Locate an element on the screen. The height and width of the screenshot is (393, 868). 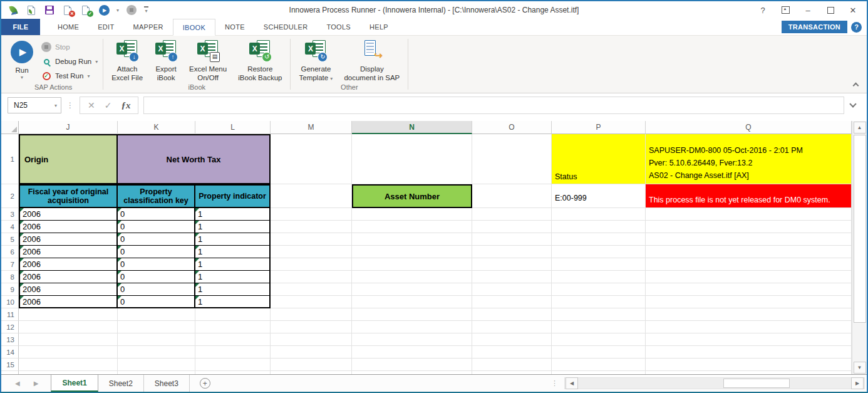
vertical-scroll-thumb is located at coordinates (860, 229).